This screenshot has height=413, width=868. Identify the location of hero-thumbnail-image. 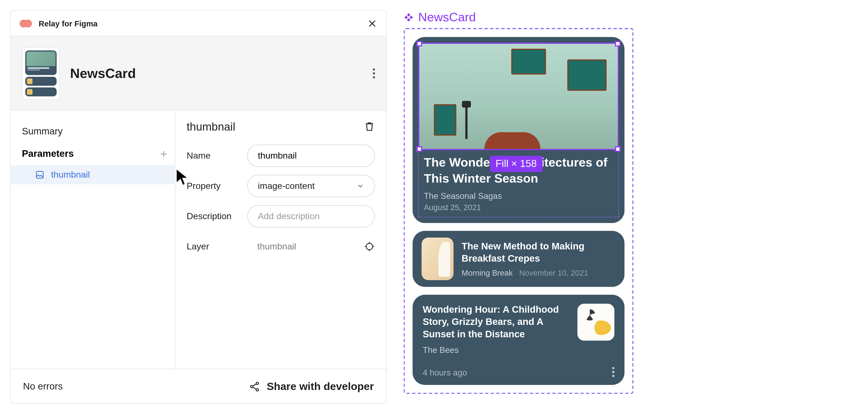
(518, 96).